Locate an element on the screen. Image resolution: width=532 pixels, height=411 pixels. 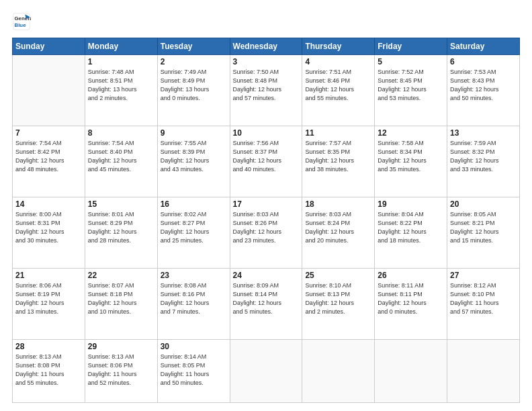
day-number: 23 is located at coordinates (193, 275).